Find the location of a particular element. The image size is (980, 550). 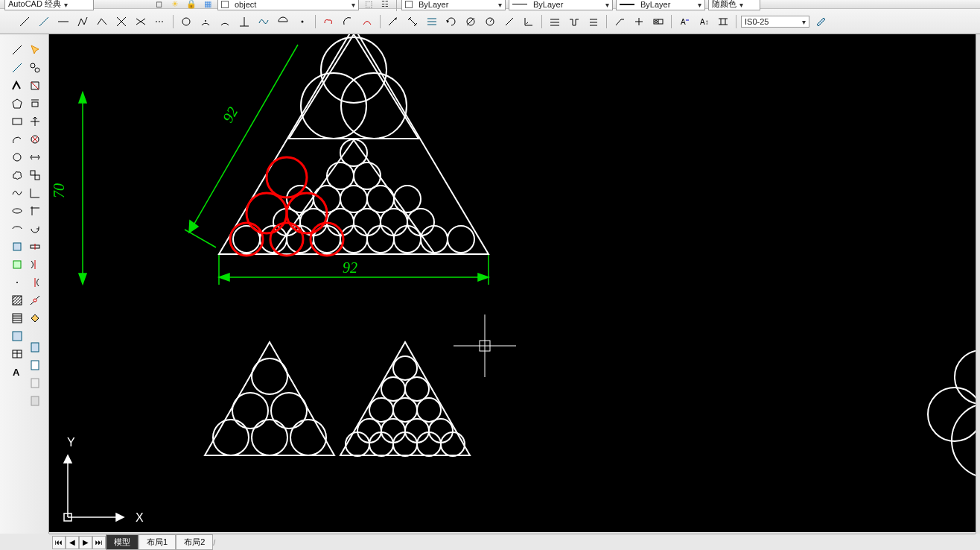

polygon-icon is located at coordinates (17, 104).